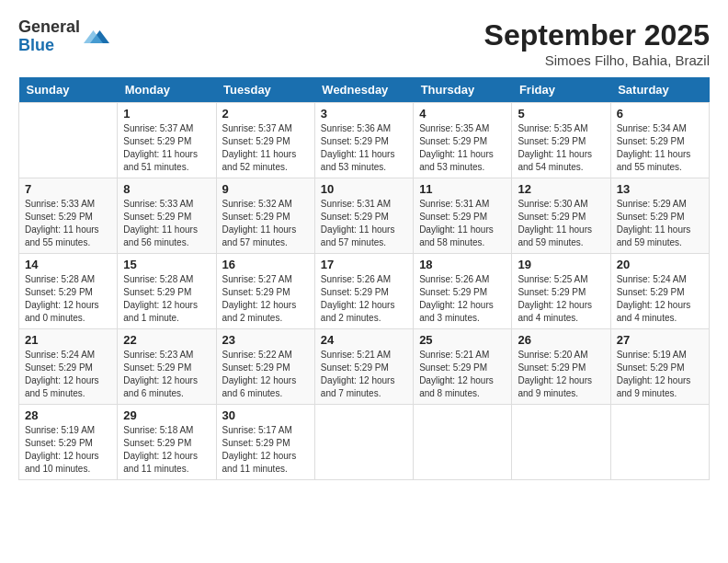 The image size is (728, 563). Describe the element at coordinates (597, 61) in the screenshot. I see `subtitle: Simoes Filho, Bahia, Brazil` at that location.